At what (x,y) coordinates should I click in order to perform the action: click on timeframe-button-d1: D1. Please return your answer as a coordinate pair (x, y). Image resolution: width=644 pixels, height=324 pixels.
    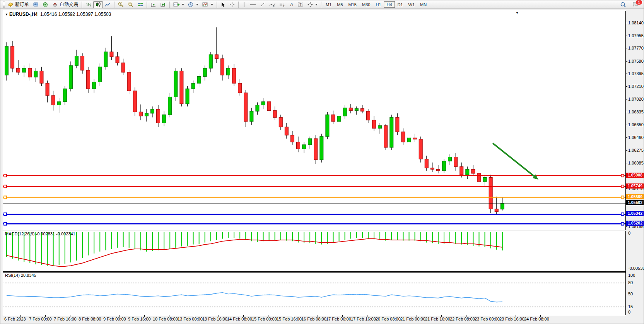
    Looking at the image, I should click on (400, 5).